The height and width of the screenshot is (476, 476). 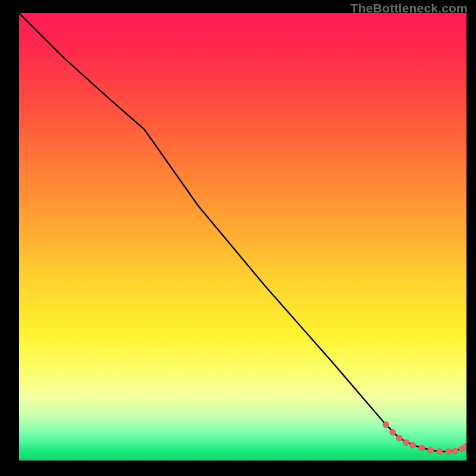 I want to click on watermark-text: TheBottleneck.com, so click(x=409, y=8).